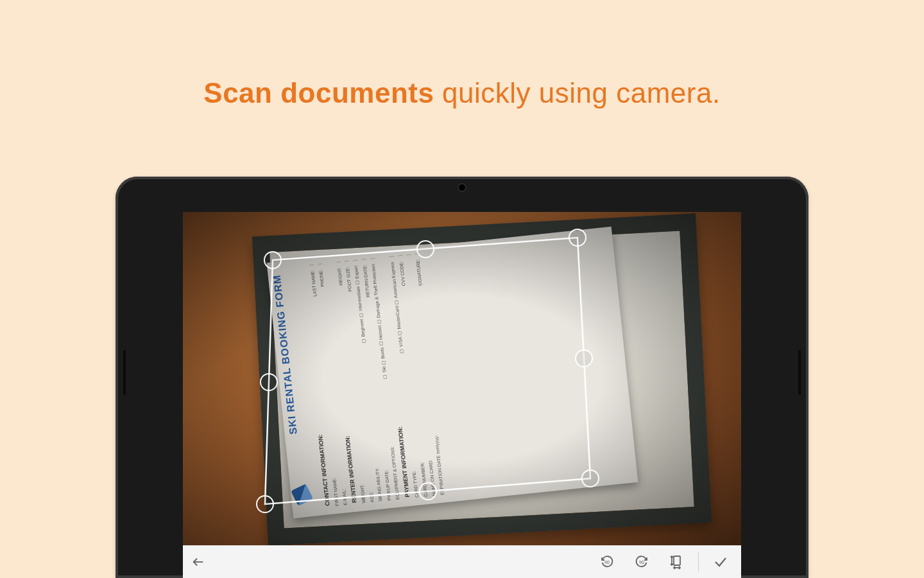 The height and width of the screenshot is (578, 924). What do you see at coordinates (721, 562) in the screenshot?
I see `check-icon` at bounding box center [721, 562].